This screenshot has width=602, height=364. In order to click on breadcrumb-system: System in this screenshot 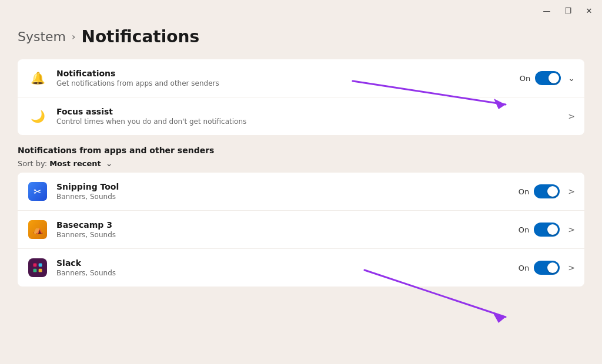, I will do `click(42, 36)`.